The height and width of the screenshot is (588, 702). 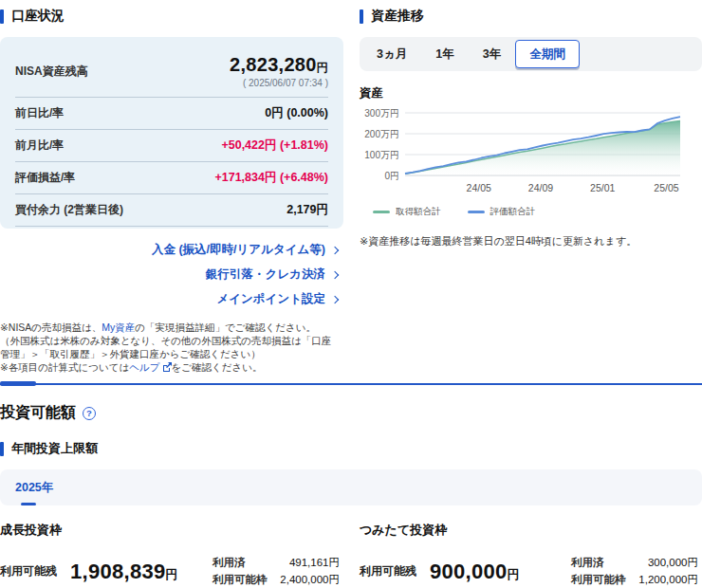 What do you see at coordinates (476, 212) in the screenshot?
I see `blue-line-swatch` at bounding box center [476, 212].